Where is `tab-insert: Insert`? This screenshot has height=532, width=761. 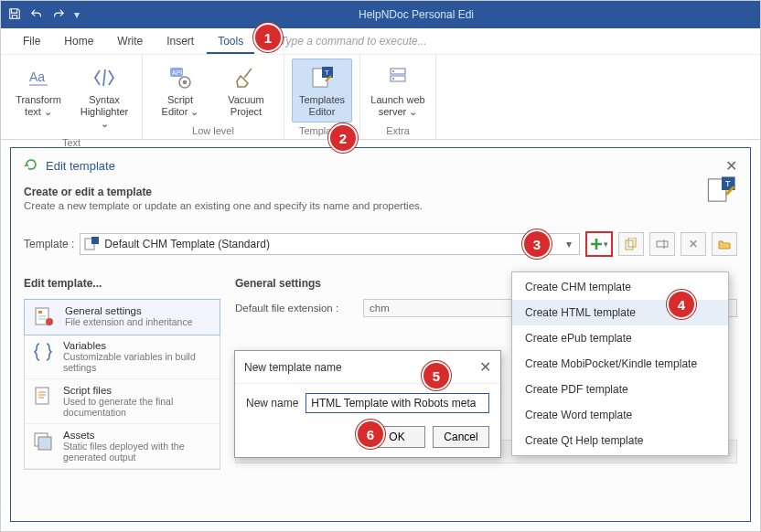 tab-insert: Insert is located at coordinates (180, 42).